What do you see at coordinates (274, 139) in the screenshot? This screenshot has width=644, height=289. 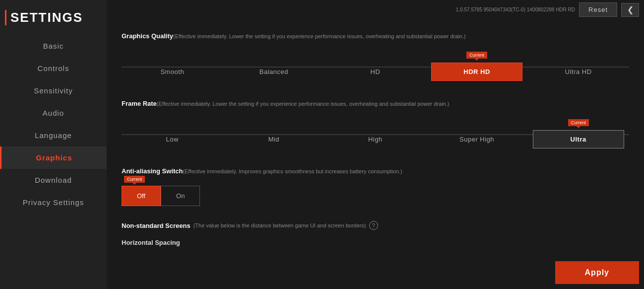 I see `framerate-option-mid: Mid` at bounding box center [274, 139].